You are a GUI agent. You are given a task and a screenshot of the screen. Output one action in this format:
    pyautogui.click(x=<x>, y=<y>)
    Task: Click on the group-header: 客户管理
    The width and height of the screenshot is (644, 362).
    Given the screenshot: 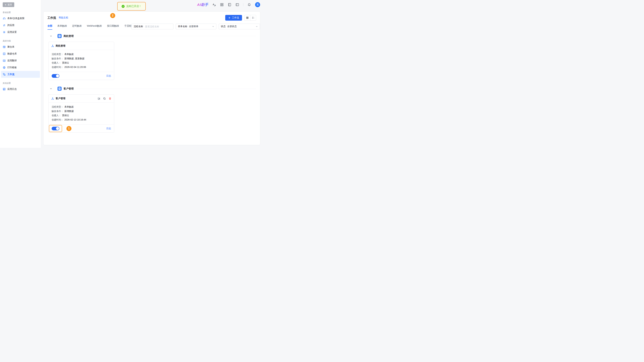 What is the action you would take?
    pyautogui.click(x=152, y=89)
    